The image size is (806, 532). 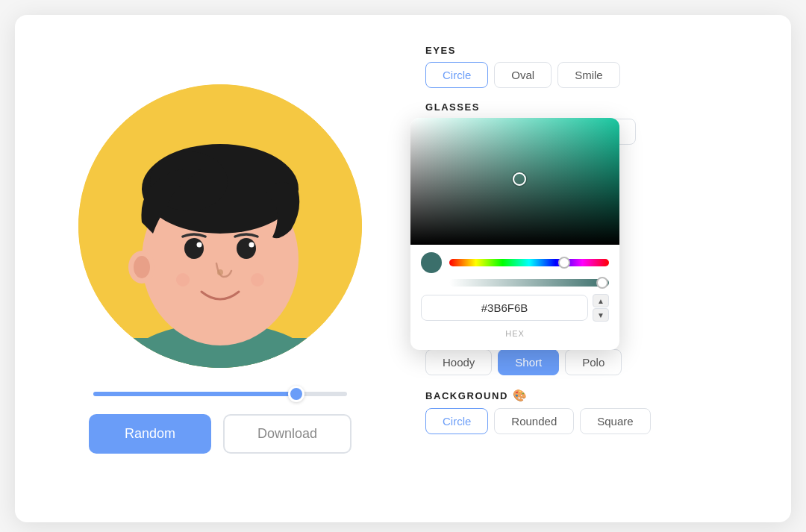 I want to click on background-label: BACKGROUND 🎨, so click(x=597, y=395).